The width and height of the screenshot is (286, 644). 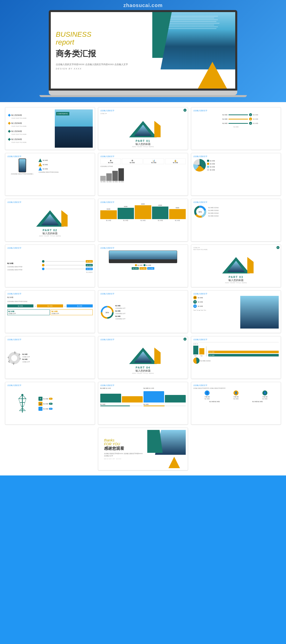 What do you see at coordinates (143, 248) in the screenshot?
I see `slide11-click-label: 点击输入您的文字` at bounding box center [143, 248].